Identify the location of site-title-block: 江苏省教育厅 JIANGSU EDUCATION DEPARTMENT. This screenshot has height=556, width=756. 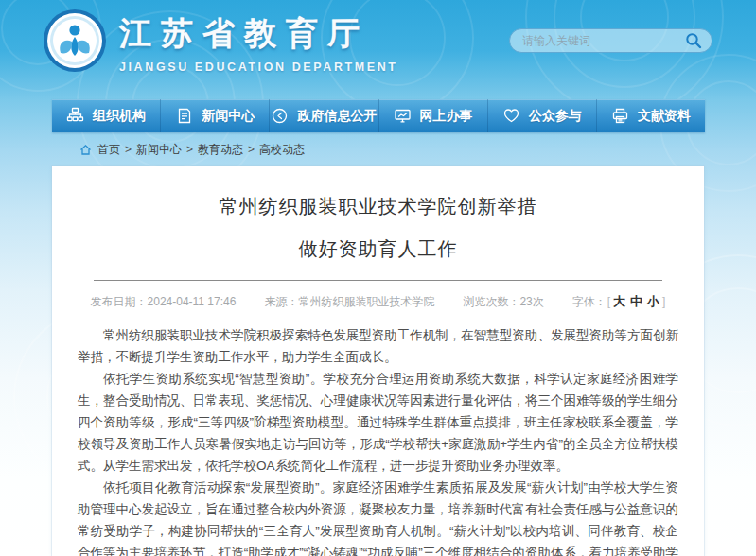
(259, 43).